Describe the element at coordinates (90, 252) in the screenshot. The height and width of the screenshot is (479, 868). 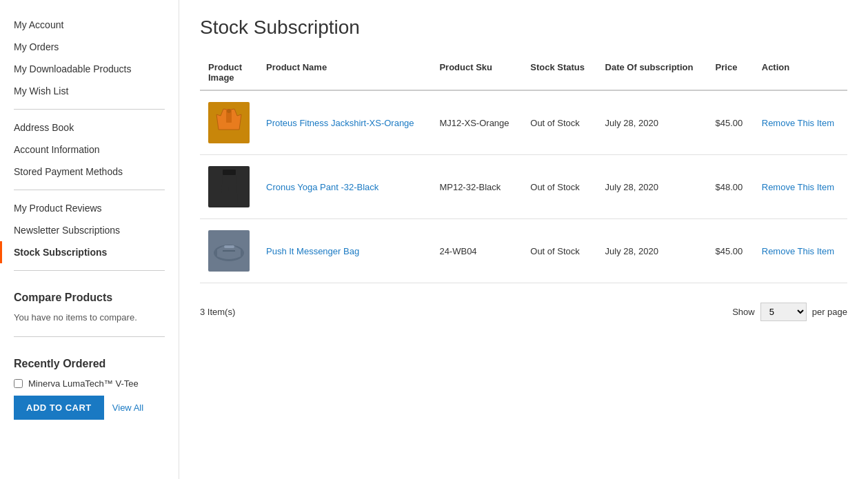
I see `sidebar-item-stock-subscriptions: Stock Subscriptions` at that location.